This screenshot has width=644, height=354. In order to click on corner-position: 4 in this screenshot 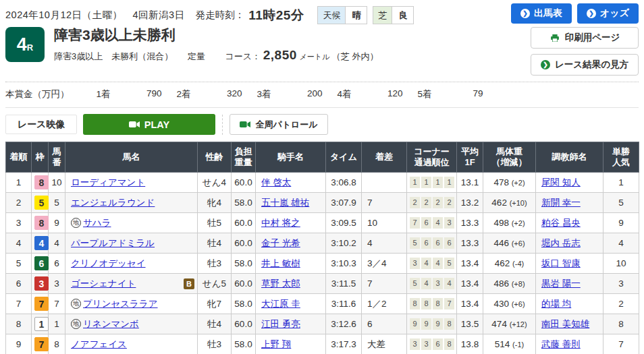, I will do `click(437, 263)`.